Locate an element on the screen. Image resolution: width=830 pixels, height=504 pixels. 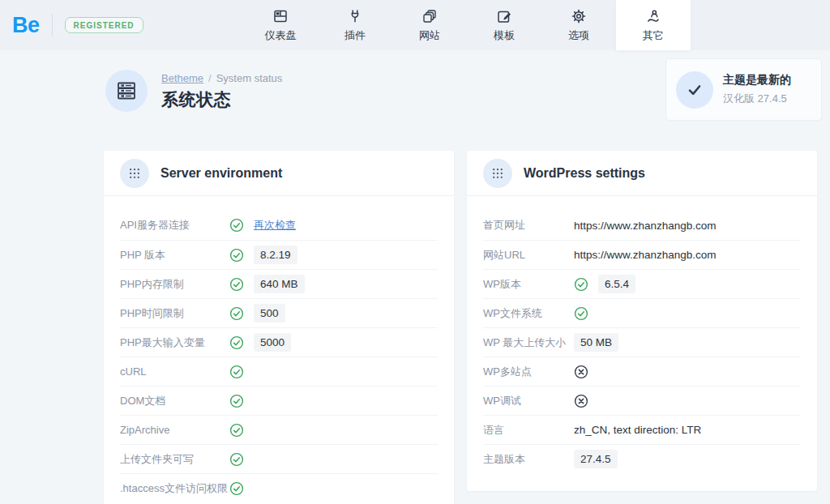
theme-status-title: 主题是最新的 is located at coordinates (757, 80).